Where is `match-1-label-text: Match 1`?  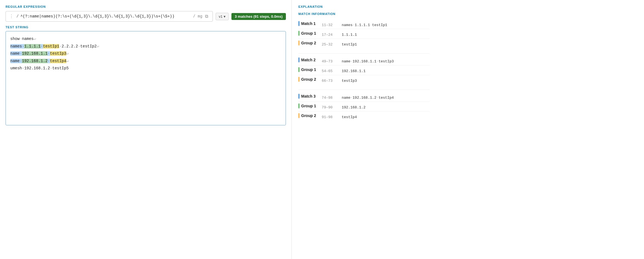 match-1-label-text: Match 1 is located at coordinates (308, 24).